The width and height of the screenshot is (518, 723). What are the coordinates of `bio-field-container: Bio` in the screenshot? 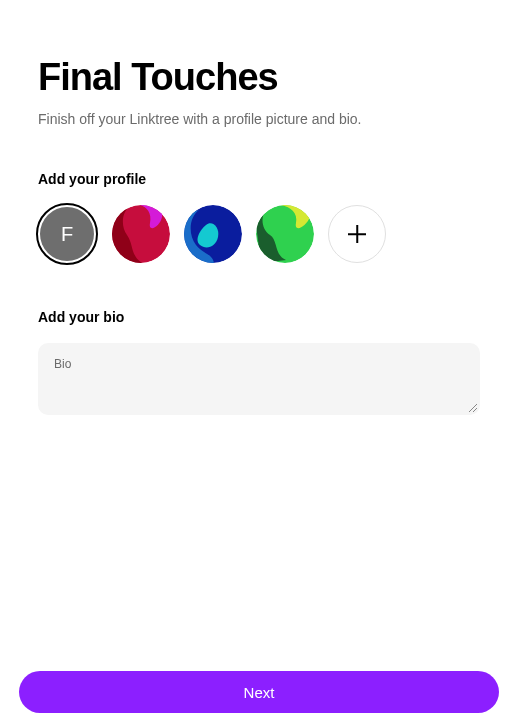 It's located at (259, 379).